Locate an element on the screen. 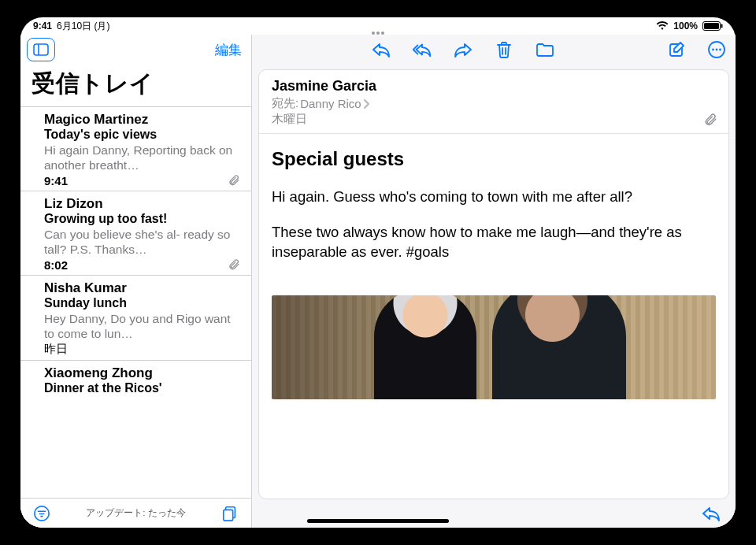 The width and height of the screenshot is (756, 545). mail-inline-image is located at coordinates (494, 347).